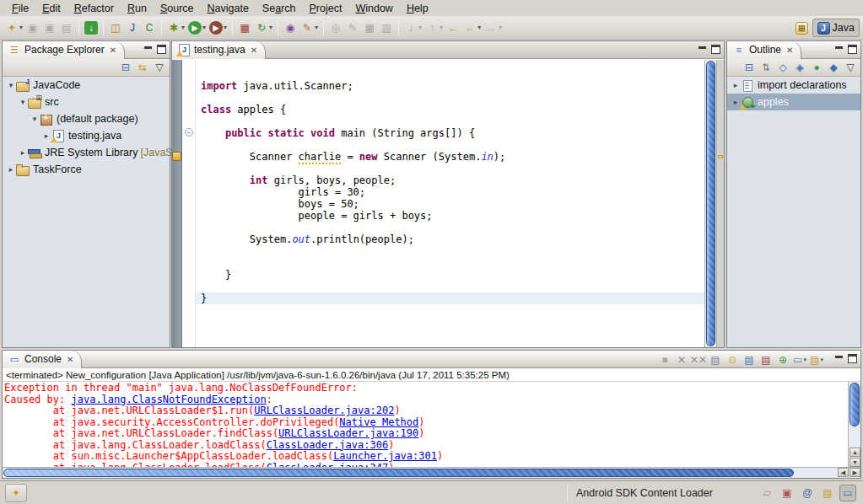 The width and height of the screenshot is (863, 504). Describe the element at coordinates (137, 8) in the screenshot. I see `menu-run: Run` at that location.